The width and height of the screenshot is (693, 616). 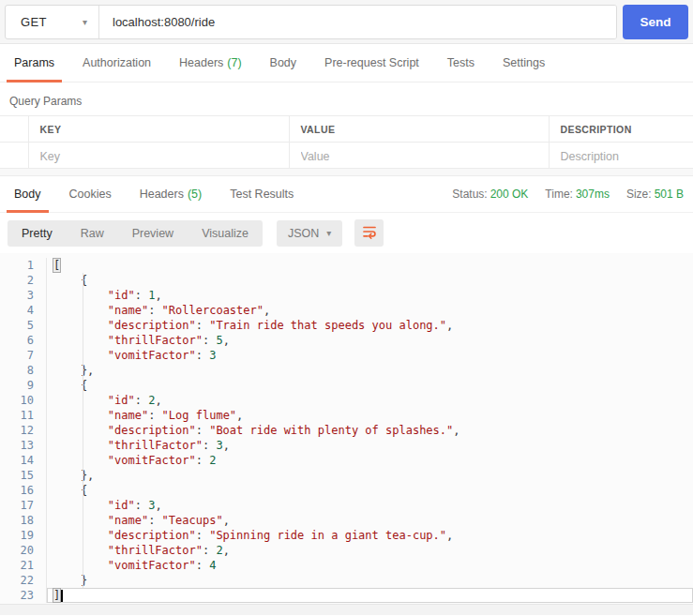 What do you see at coordinates (347, 233) in the screenshot?
I see `response-view-controls: Pretty Raw Preview Visualize JSON ▾` at bounding box center [347, 233].